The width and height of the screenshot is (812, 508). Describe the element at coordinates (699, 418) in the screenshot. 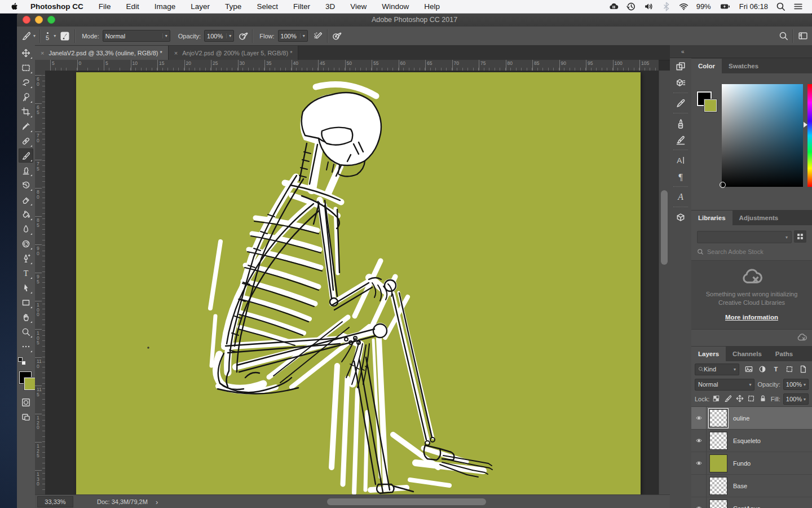

I see `layer-visibility-toggle` at that location.